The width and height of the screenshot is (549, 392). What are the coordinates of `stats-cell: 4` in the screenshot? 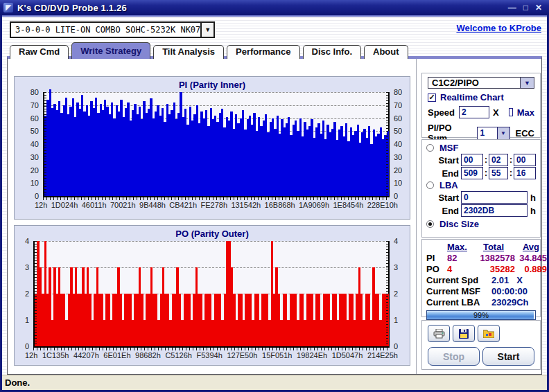 It's located at (460, 269).